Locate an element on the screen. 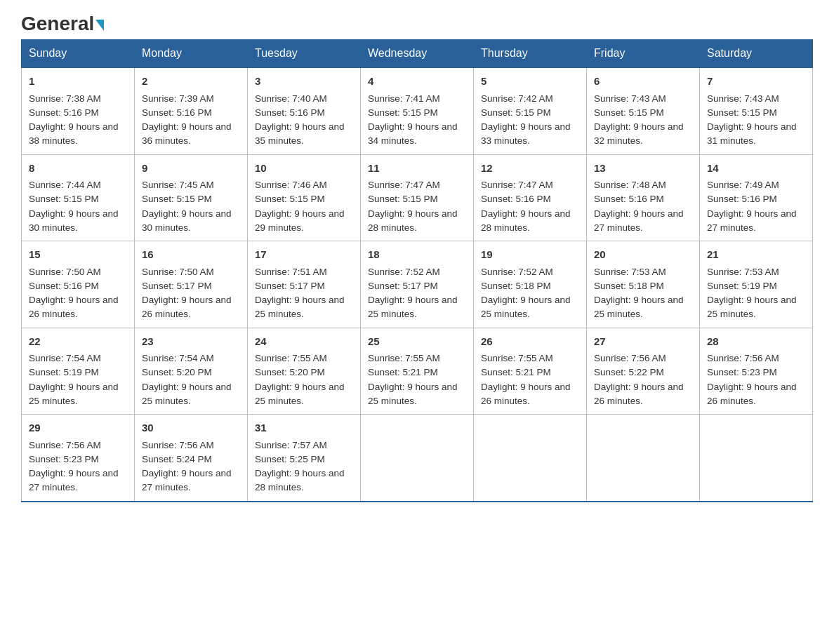 The width and height of the screenshot is (834, 644). day-number: 12 is located at coordinates (530, 168).